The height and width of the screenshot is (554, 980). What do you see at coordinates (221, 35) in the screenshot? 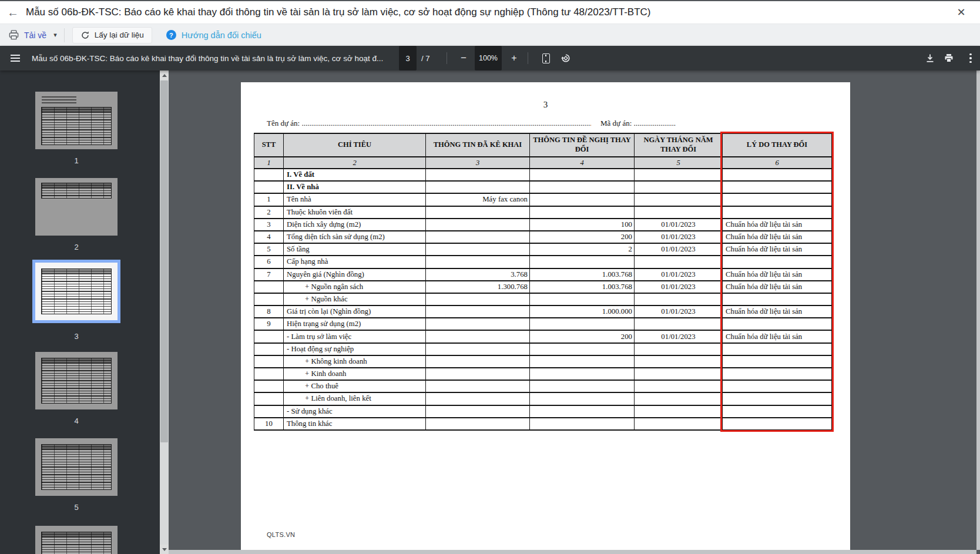
I see `guide-label: Hướng dẫn đối chiếu` at bounding box center [221, 35].